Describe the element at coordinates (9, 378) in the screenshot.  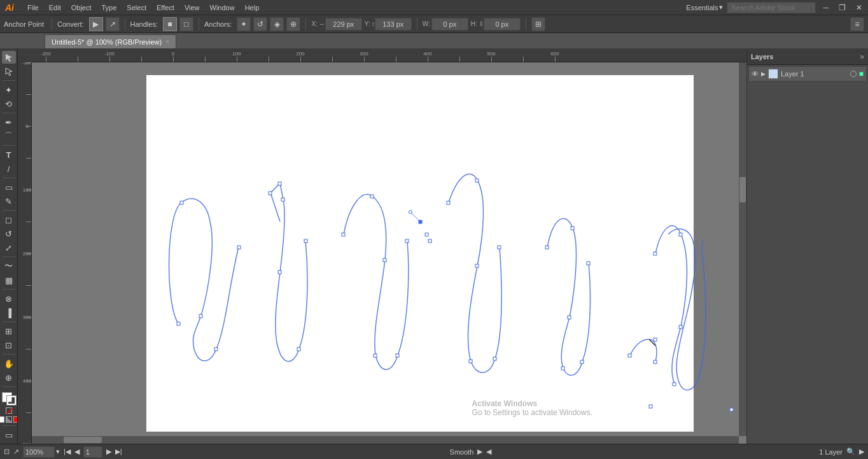
I see `zoom-tool: ⊕` at that location.